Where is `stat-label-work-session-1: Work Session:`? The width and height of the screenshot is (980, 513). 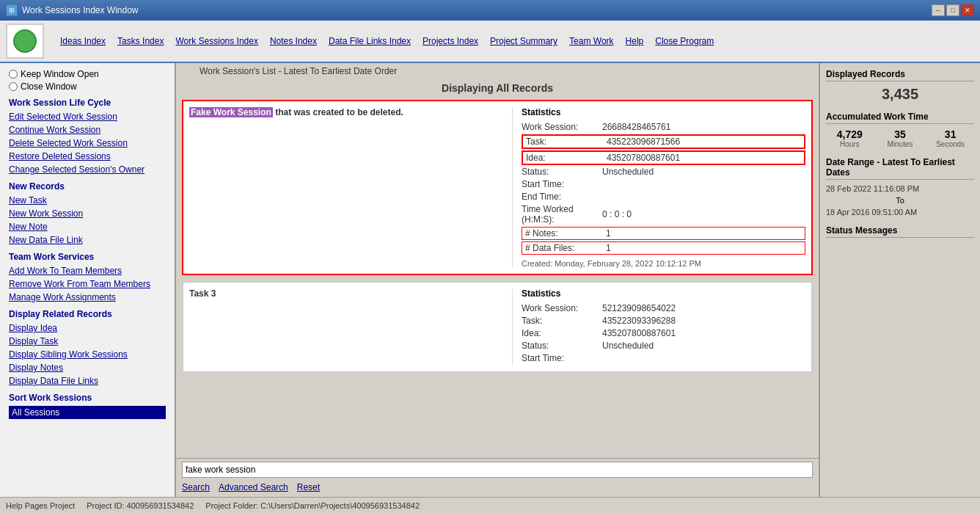
stat-label-work-session-1: Work Session: is located at coordinates (562, 127).